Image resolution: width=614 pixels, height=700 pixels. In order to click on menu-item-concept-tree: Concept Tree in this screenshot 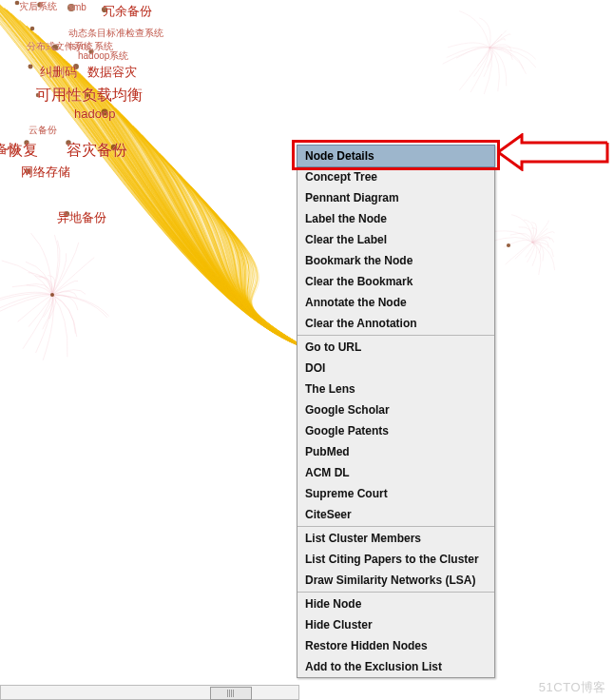, I will do `click(395, 177)`.